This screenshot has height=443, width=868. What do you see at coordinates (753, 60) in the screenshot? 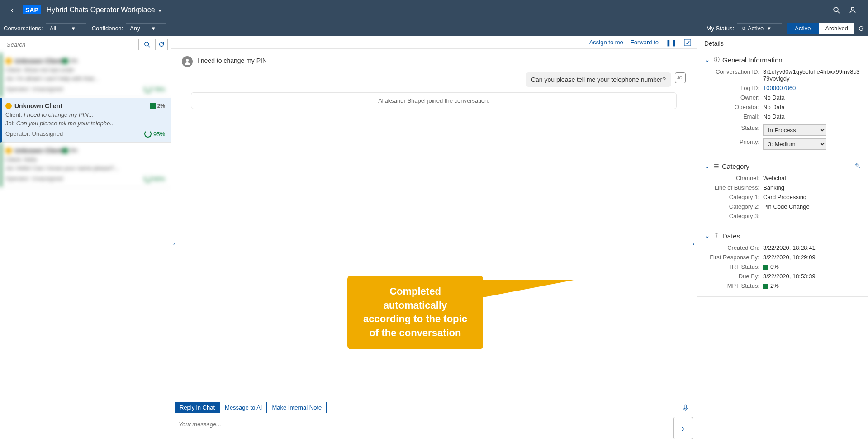
I see `section-title-general: General Information` at bounding box center [753, 60].